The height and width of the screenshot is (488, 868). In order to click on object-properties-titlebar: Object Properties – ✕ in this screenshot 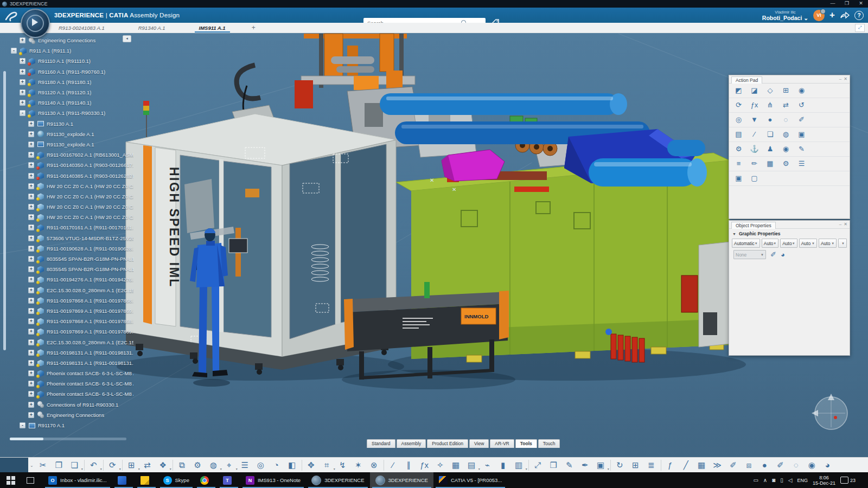, I will do `click(789, 224)`.